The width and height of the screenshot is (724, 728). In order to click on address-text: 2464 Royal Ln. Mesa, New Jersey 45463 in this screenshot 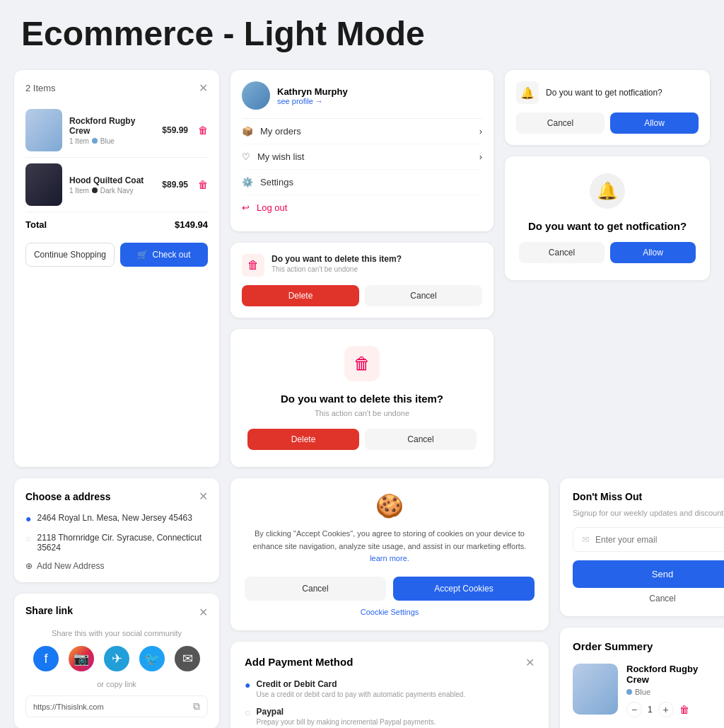, I will do `click(115, 518)`.